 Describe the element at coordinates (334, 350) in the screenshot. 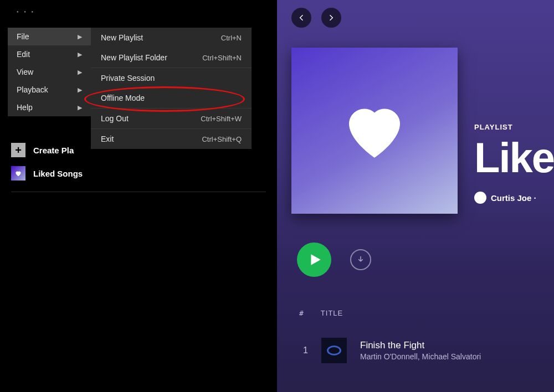

I see `album-art-icon` at that location.